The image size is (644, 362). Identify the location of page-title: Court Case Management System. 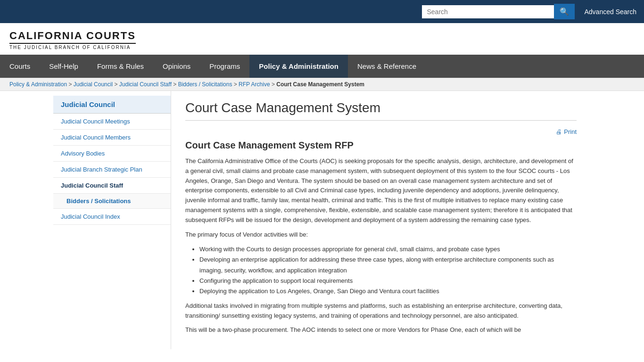
(381, 110).